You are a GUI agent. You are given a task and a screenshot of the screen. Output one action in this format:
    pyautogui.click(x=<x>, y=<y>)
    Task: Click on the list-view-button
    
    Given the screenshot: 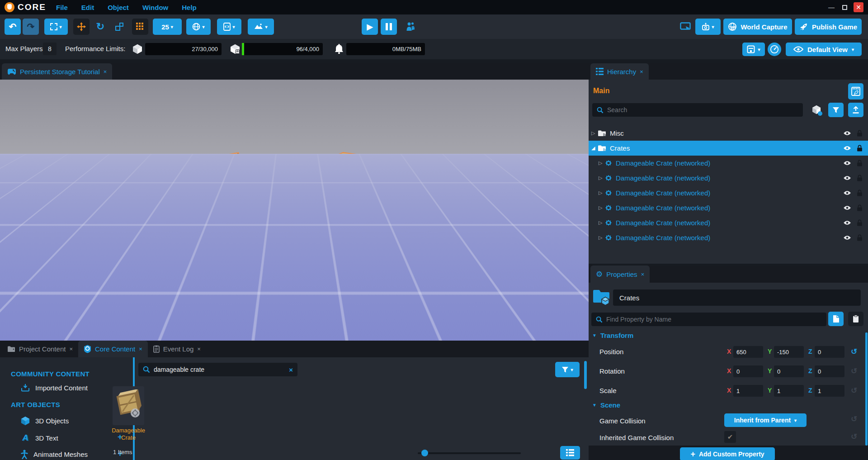 What is the action you would take?
    pyautogui.click(x=570, y=453)
    